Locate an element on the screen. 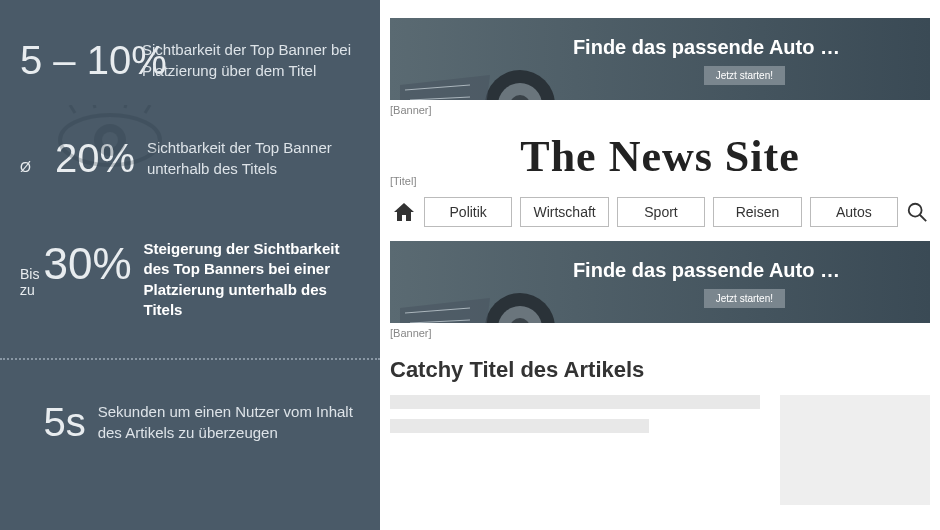 The height and width of the screenshot is (530, 940). nav-item-sport: Sport is located at coordinates (661, 212).